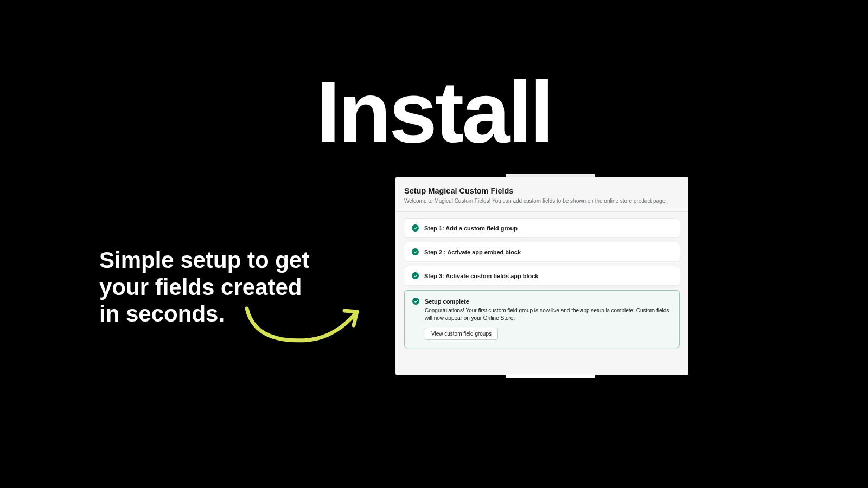 The width and height of the screenshot is (868, 488). I want to click on step-label: Step 3: Activate custom fields app block, so click(481, 276).